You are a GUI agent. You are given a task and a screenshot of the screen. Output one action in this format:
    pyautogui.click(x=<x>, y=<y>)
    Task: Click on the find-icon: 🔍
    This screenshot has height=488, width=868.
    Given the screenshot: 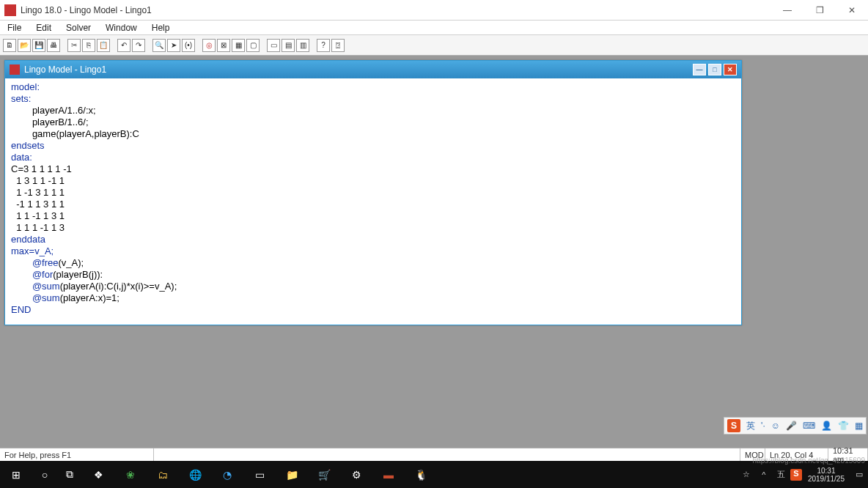 What is the action you would take?
    pyautogui.click(x=159, y=45)
    